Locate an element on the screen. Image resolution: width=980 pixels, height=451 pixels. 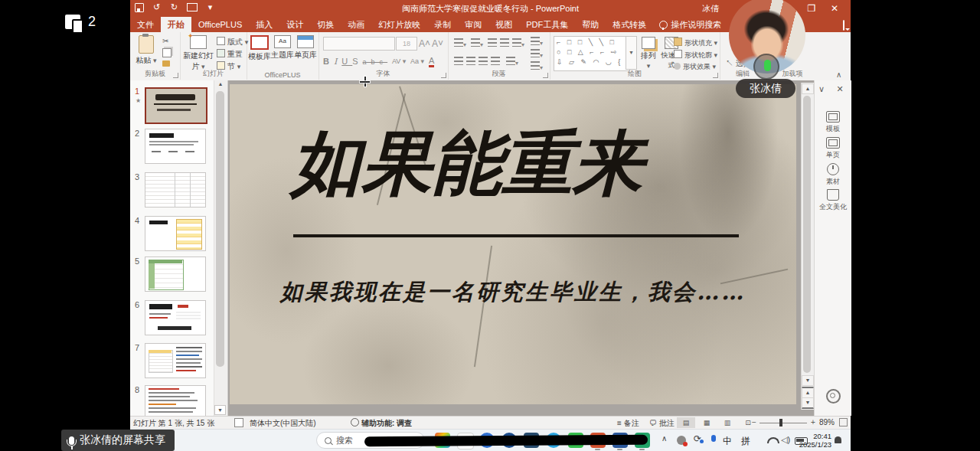
shape-fill-button: 形状填充 ▾ is located at coordinates (695, 43).